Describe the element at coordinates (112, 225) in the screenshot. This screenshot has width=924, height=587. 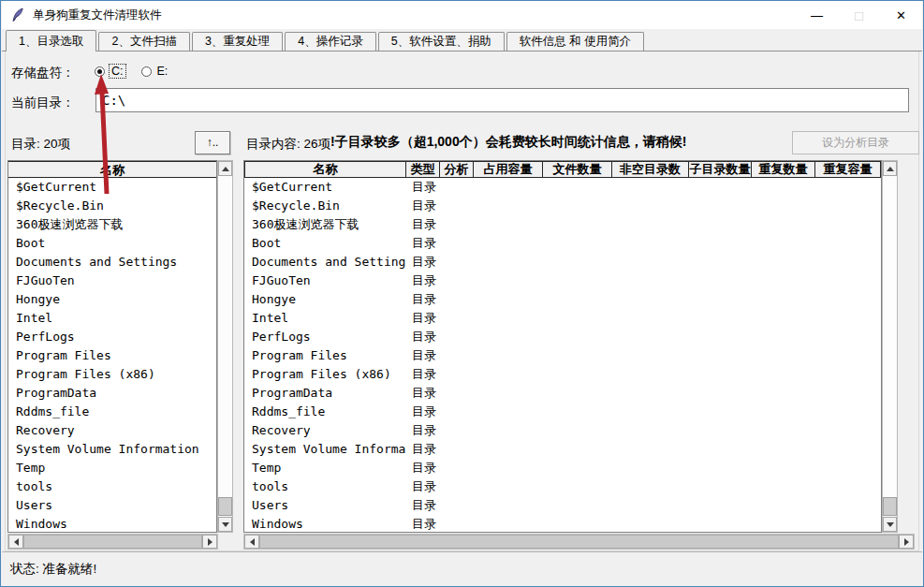
I see `list-item: 360极速浏览器下载` at that location.